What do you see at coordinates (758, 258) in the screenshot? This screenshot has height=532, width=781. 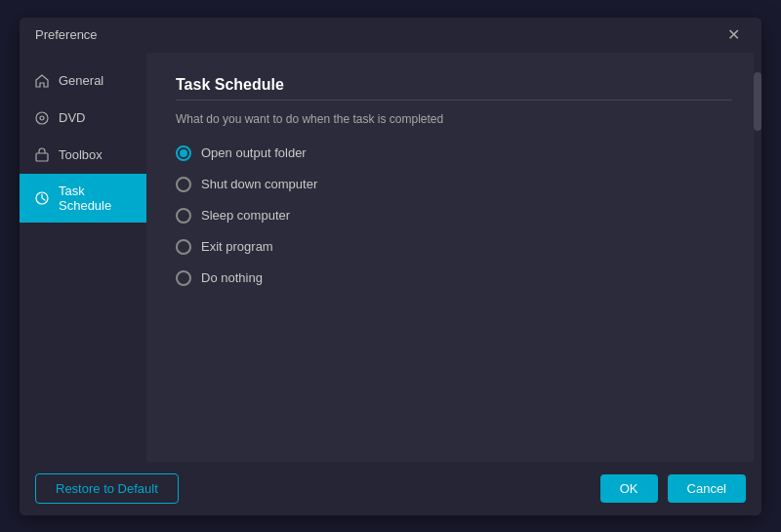 I see `scrollbar` at bounding box center [758, 258].